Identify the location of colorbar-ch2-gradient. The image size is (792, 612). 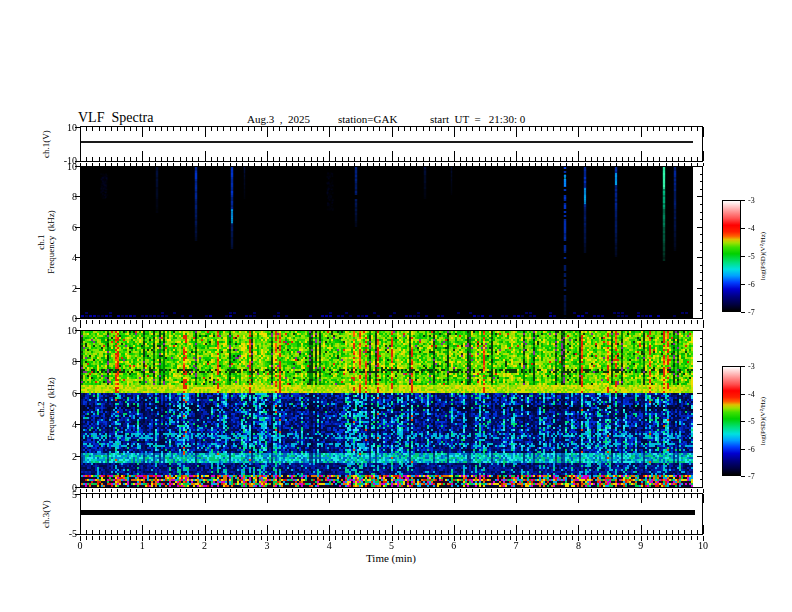
(732, 421).